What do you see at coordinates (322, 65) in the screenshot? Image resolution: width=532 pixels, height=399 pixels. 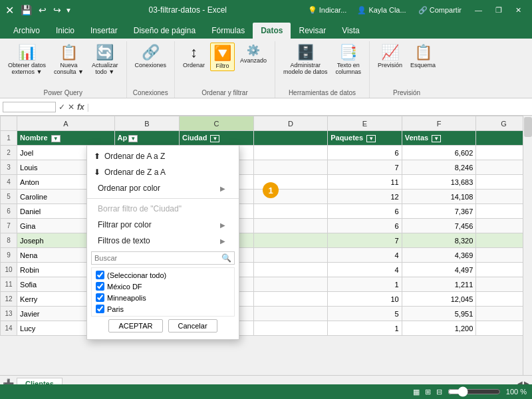 I see `group-data-tools-items: 🗄️ Administrarmodelo de datos 📑 Texto en…` at bounding box center [322, 65].